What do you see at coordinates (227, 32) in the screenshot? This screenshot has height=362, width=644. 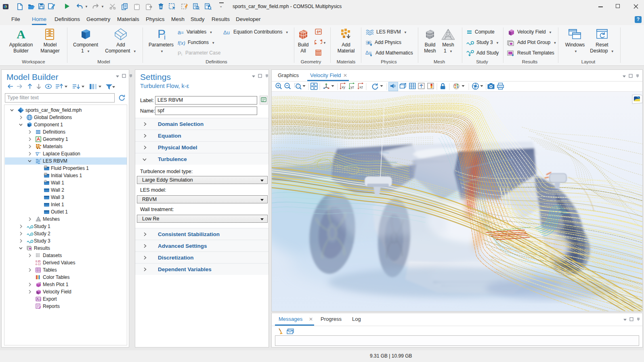 I see `svg-text: Δu` at bounding box center [227, 32].